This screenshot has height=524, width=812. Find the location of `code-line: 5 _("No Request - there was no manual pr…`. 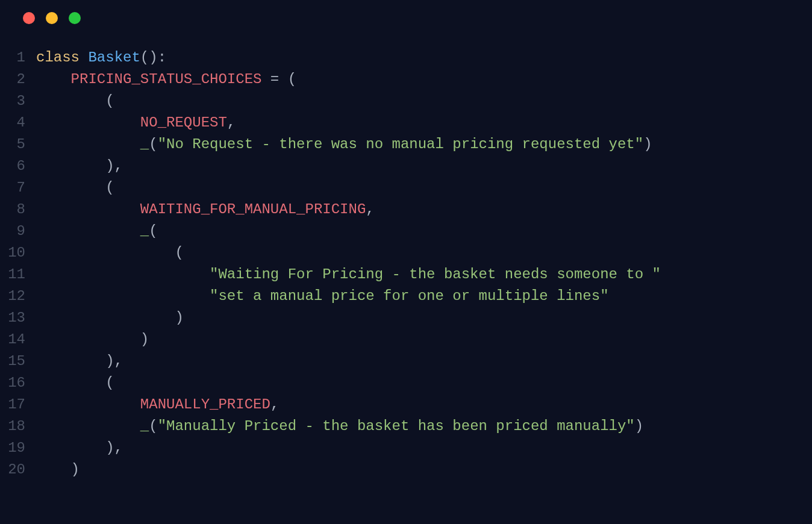

code-line: 5 _("No Request - there was no manual pr… is located at coordinates (406, 145).